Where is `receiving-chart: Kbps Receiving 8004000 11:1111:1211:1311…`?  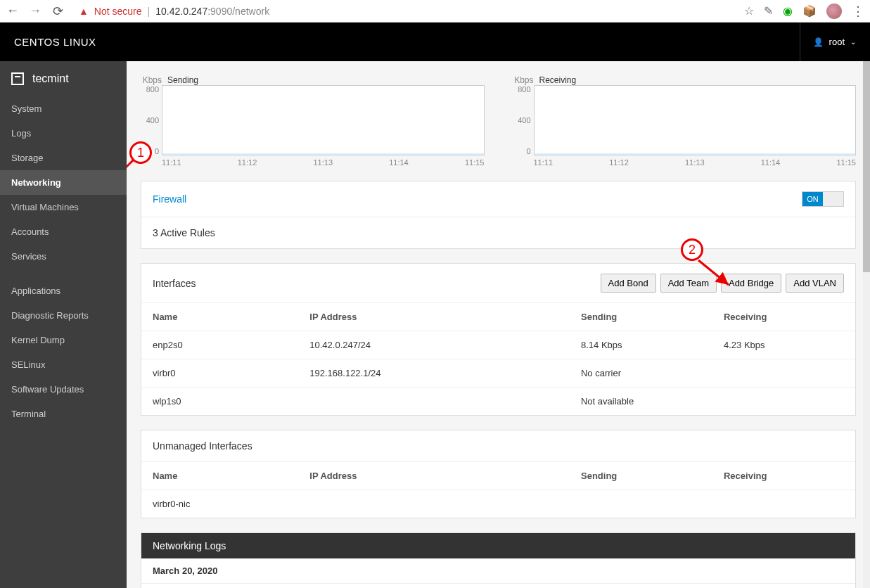 receiving-chart: Kbps Receiving 8004000 11:1111:1211:1311… is located at coordinates (685, 121).